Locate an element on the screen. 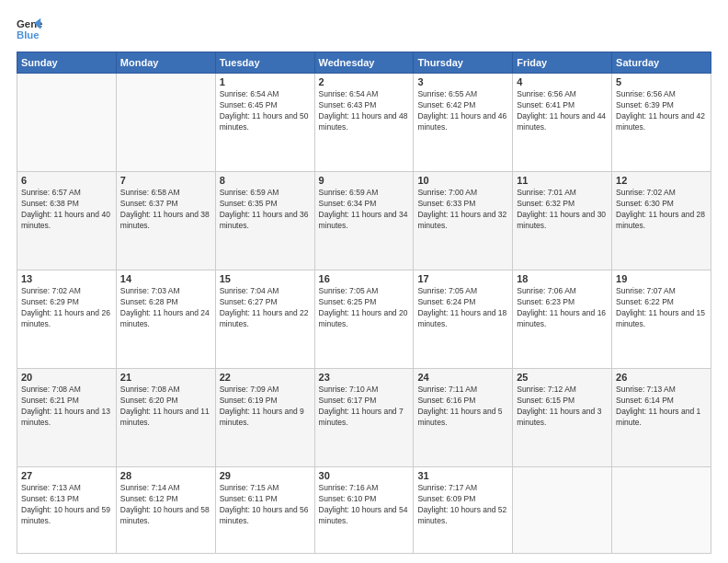  calendar-cell: 15Sunrise: 7:04 AM Sunset: 6:27 PM Dayli… is located at coordinates (265, 320).